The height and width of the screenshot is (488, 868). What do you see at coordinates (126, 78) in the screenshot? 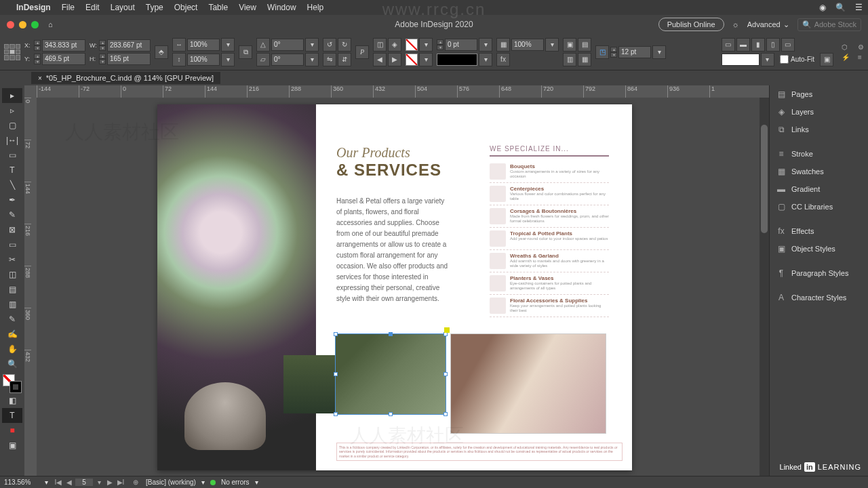
I see `document-tab: × *05_HP_Brochure_C.indd @ 114% [GPU Pre…` at bounding box center [126, 78].